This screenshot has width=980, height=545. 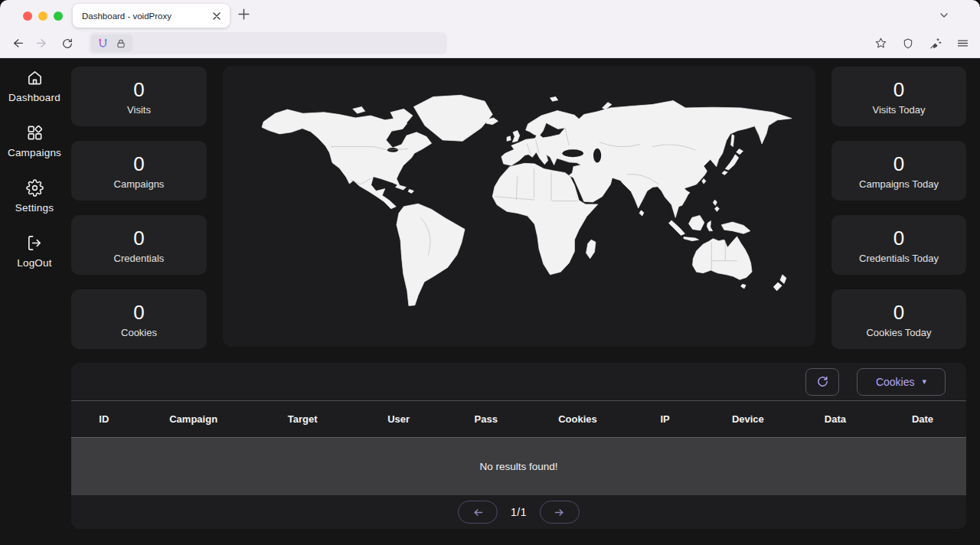 What do you see at coordinates (518, 467) in the screenshot?
I see `empty-results-message: No results found!` at bounding box center [518, 467].